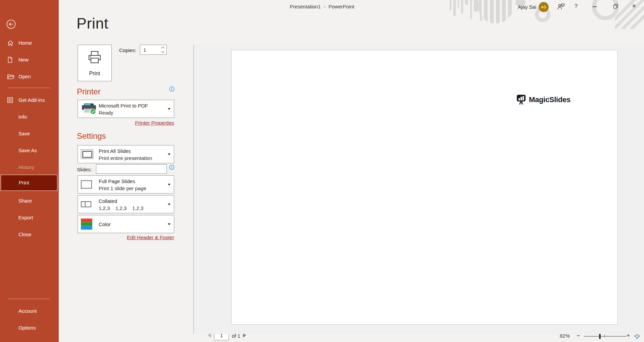  What do you see at coordinates (23, 117) in the screenshot?
I see `sidebar-item-label: Info` at bounding box center [23, 117].